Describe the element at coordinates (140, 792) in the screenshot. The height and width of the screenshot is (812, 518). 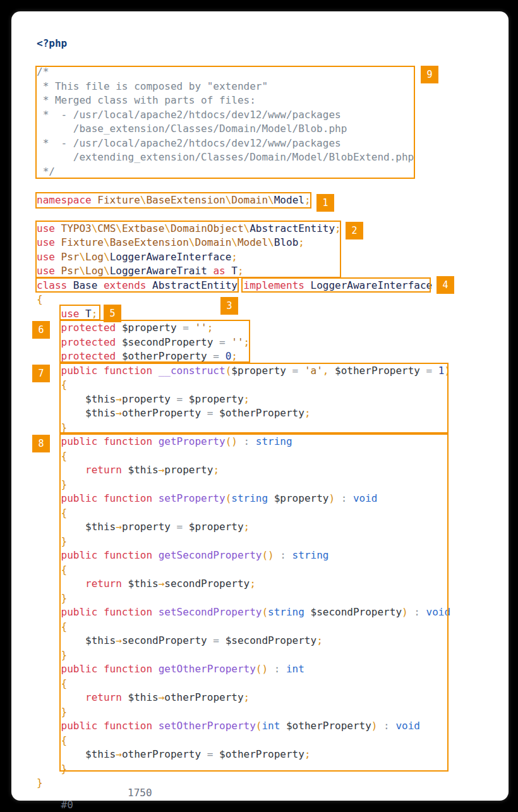
I see `status-offset: 1750` at that location.